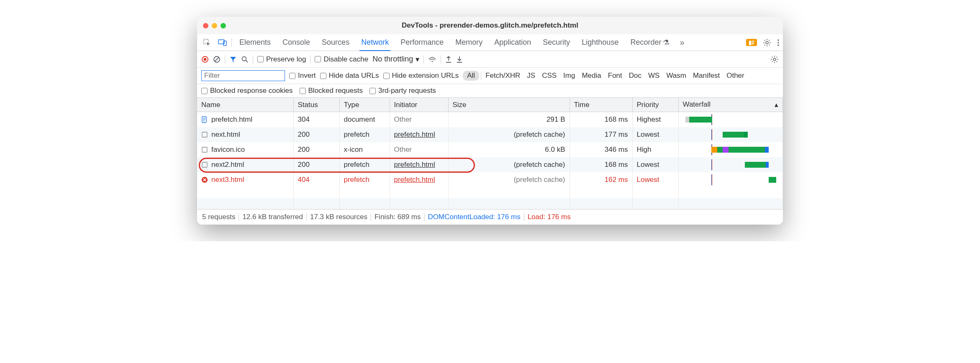  What do you see at coordinates (490, 91) in the screenshot?
I see `filter-bar-2: Blocked response cookies Blocked request…` at bounding box center [490, 91].